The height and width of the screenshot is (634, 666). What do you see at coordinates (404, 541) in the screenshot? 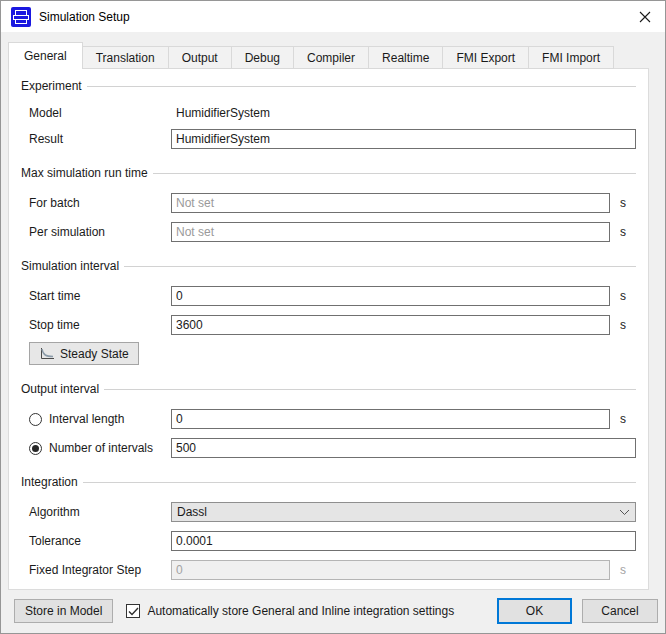
I see `tolerance-input` at bounding box center [404, 541].